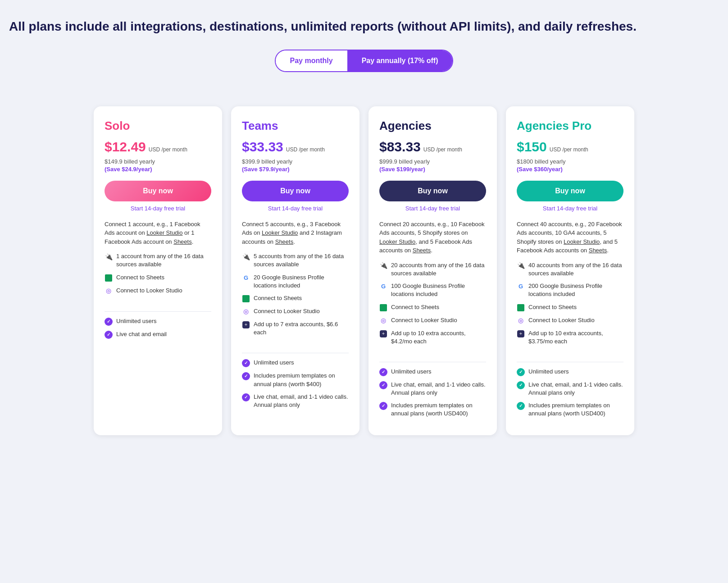 Image resolution: width=728 pixels, height=583 pixels. What do you see at coordinates (570, 147) in the screenshot?
I see `price-row: $150 USD /per month` at bounding box center [570, 147].